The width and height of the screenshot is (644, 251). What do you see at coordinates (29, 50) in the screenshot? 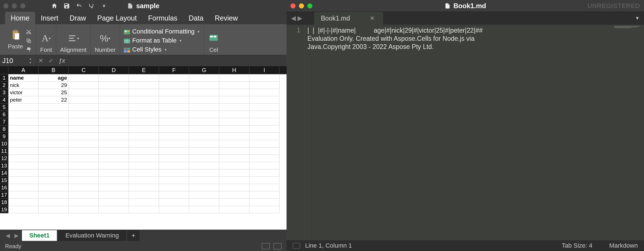
I see `format-painter-icon` at bounding box center [29, 50].